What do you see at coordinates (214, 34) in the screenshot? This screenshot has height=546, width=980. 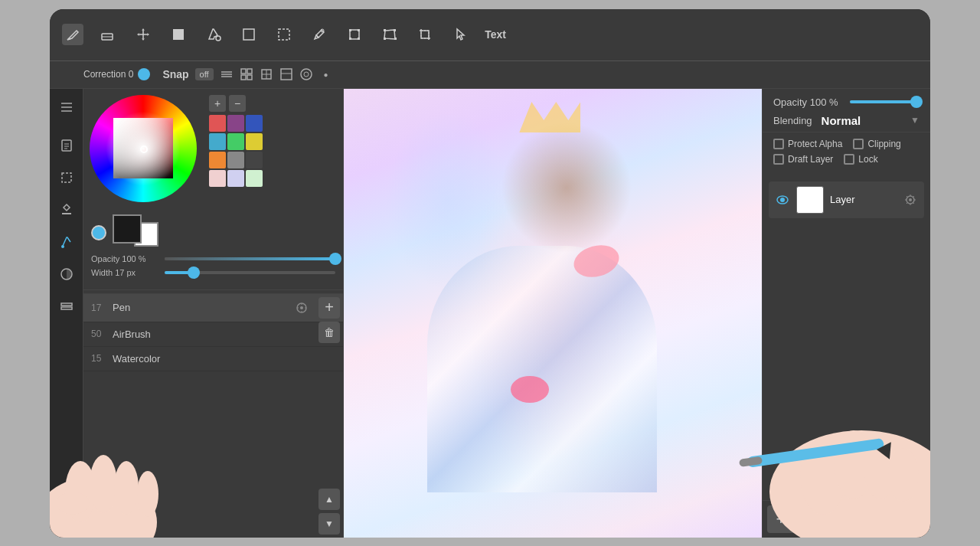 I see `fill-tool` at bounding box center [214, 34].